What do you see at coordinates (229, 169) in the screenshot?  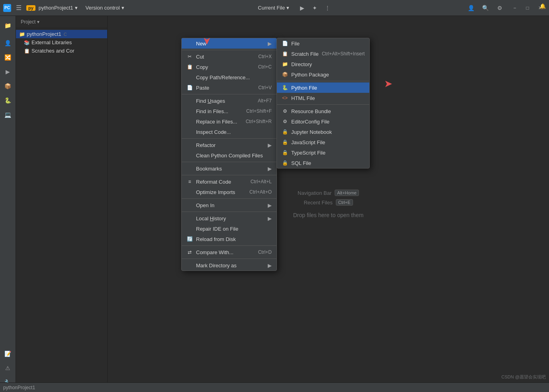 I see `menu-item-bookmarks: Bookmarks ▶` at bounding box center [229, 169].